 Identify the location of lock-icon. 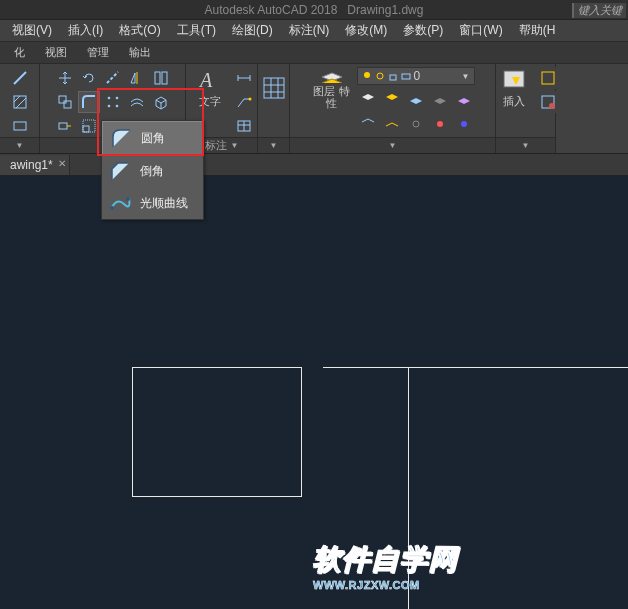
(393, 76).